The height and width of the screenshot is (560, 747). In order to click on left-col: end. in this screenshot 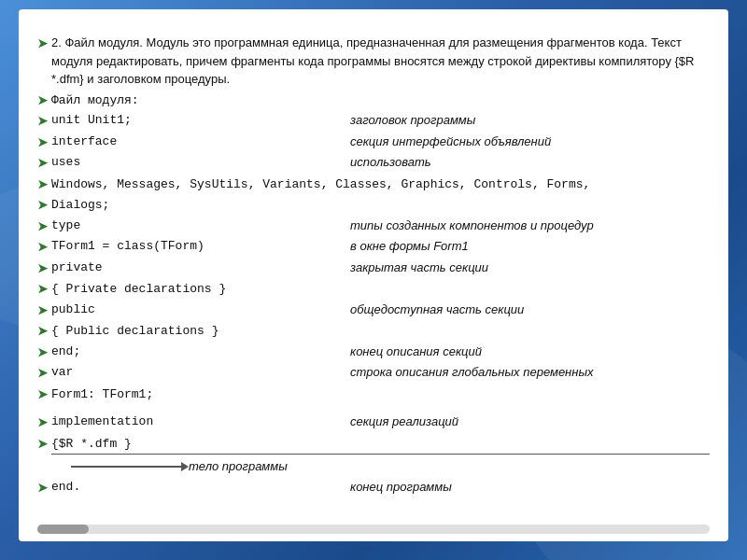, I will do `click(196, 487)`.